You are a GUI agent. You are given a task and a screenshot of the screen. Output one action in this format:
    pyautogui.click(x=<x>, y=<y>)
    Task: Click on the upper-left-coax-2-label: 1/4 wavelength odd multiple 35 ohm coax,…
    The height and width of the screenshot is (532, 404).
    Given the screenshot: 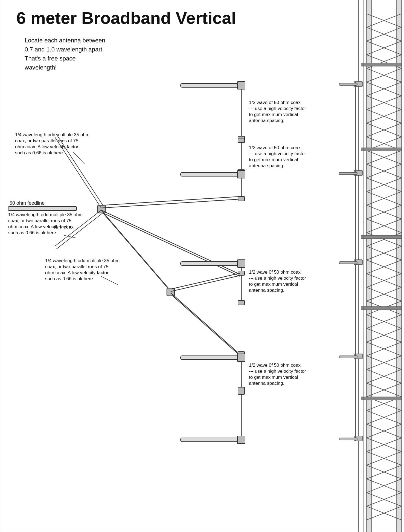 What is the action you would take?
    pyautogui.click(x=46, y=224)
    